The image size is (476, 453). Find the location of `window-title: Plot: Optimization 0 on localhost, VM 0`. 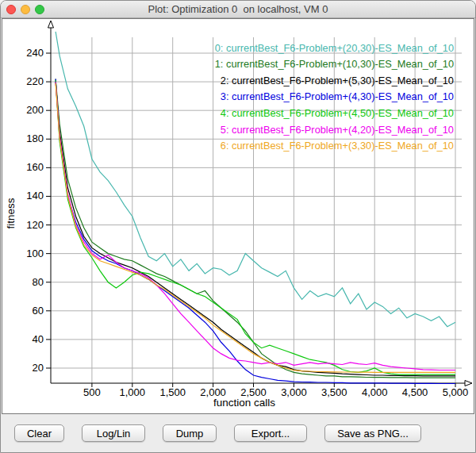

window-title: Plot: Optimization 0 on localhost, VM 0 is located at coordinates (238, 10).